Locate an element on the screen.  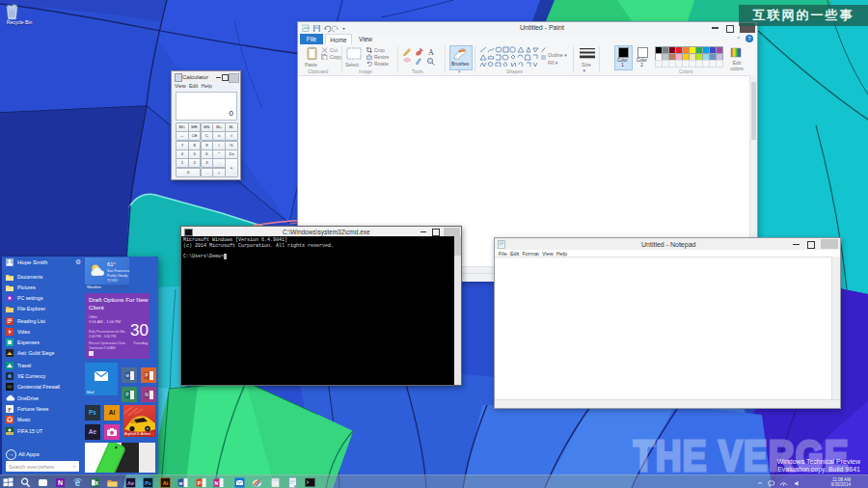
svg-text: Ae is located at coordinates (131, 483).